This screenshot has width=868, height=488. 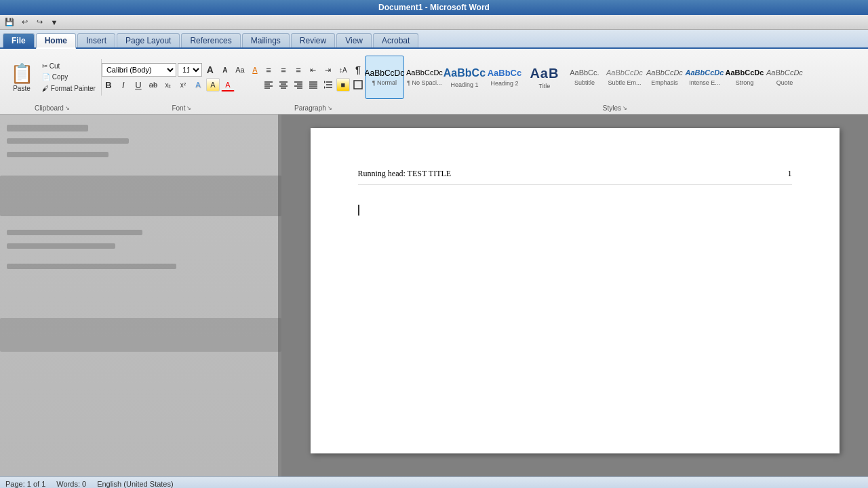 What do you see at coordinates (210, 70) in the screenshot?
I see `grow-font-button: A` at bounding box center [210, 70].